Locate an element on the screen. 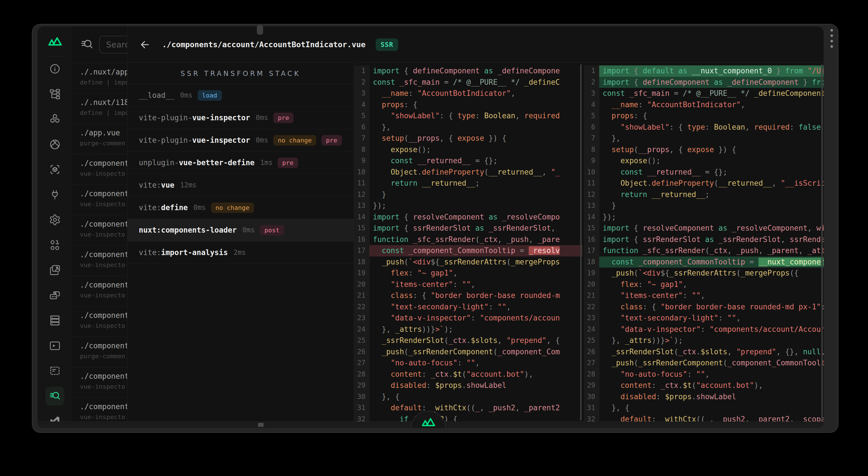 Image resolution: width=868 pixels, height=476 pixels. line-content: _ssrRenderSlot(_ctx.$slots, "prepend", { is located at coordinates (476, 341).